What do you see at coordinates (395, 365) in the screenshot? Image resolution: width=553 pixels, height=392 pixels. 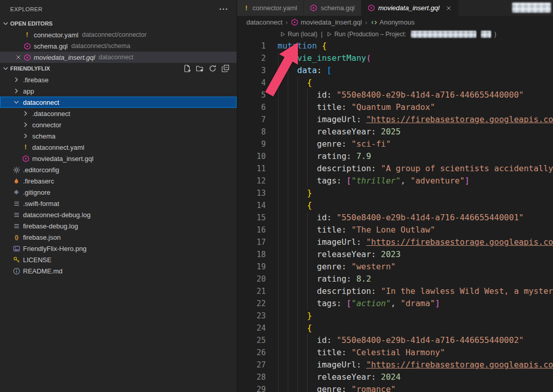 I see `code-line: 27 imageUrl: "https://firebasestorage.go…` at bounding box center [395, 365].